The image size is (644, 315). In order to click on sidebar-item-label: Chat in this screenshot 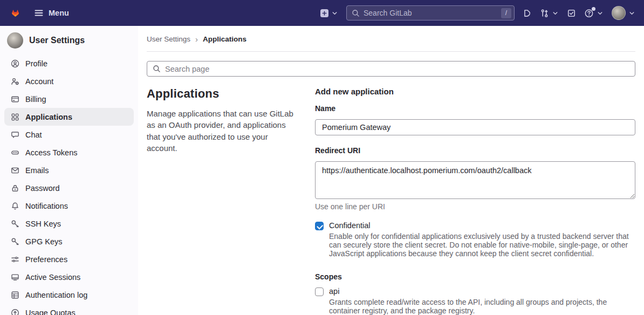, I will do `click(33, 135)`.